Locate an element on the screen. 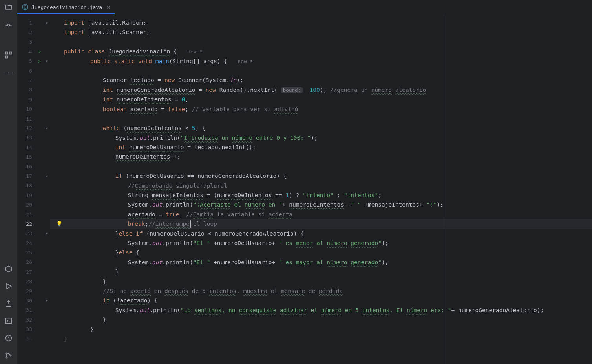 This screenshot has height=364, width=592. problems-icon is located at coordinates (9, 338).